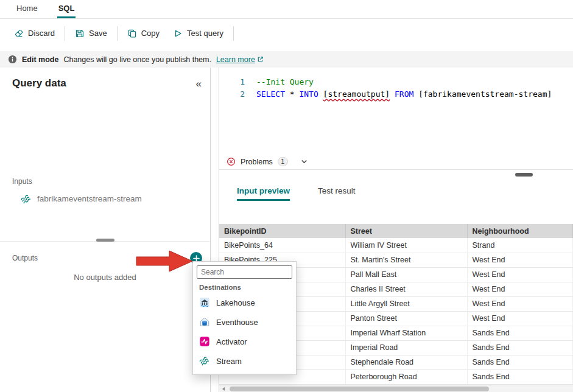 The height and width of the screenshot is (392, 573). What do you see at coordinates (245, 341) in the screenshot?
I see `menu-item-activator: Activator` at bounding box center [245, 341].